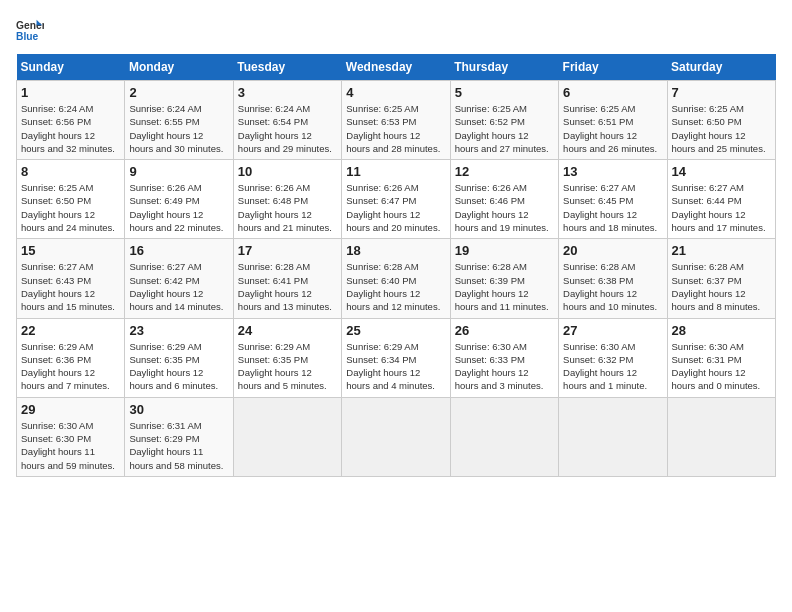  What do you see at coordinates (178, 128) in the screenshot?
I see `day-detail: Sunrise: 6:24 AMSunset: 6:55 PMDaylight …` at bounding box center [178, 128].